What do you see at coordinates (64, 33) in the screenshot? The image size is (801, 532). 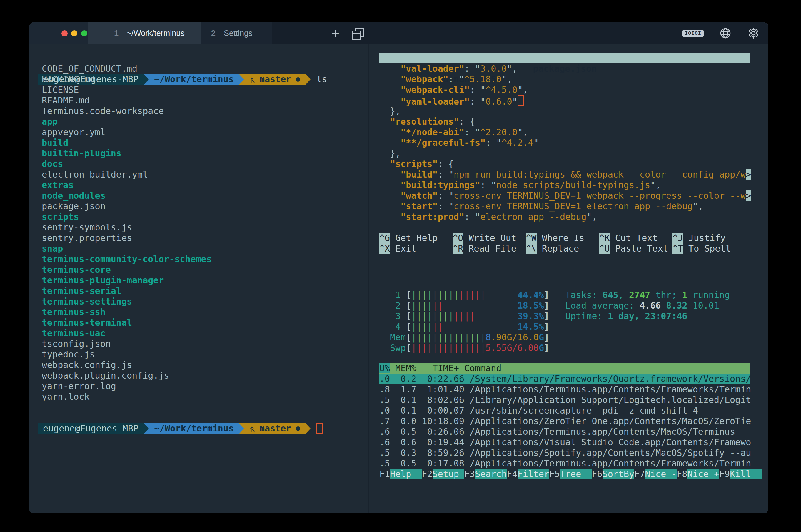 I see `close-button` at bounding box center [64, 33].